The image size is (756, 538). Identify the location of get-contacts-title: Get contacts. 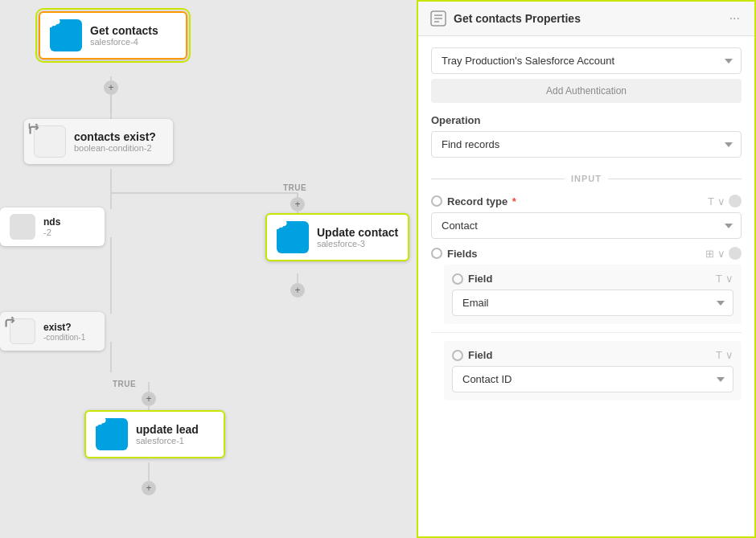
(124, 31).